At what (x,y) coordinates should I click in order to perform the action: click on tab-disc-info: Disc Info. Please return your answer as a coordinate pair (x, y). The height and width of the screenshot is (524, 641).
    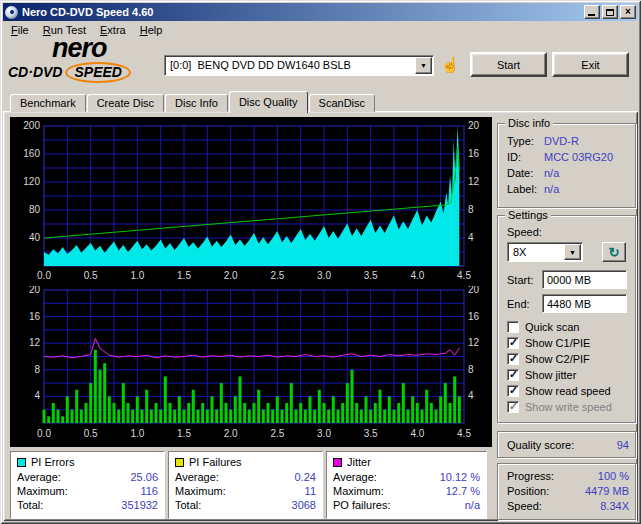
    Looking at the image, I should click on (196, 103).